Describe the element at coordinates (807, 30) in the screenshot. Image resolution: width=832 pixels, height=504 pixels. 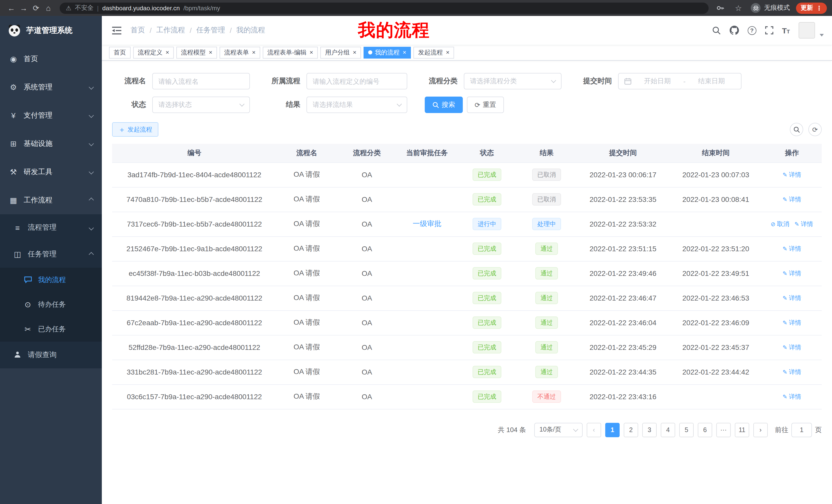
I see `user-avatar` at that location.